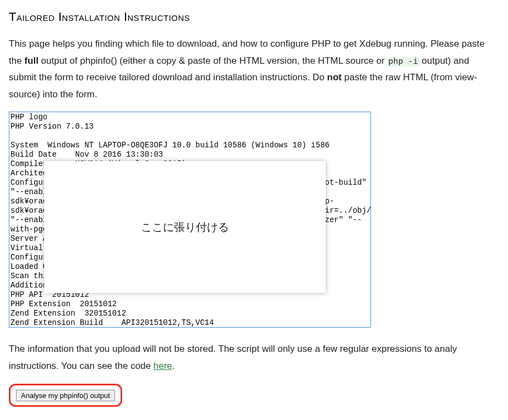  What do you see at coordinates (174, 366) in the screenshot?
I see `info-text-2: .` at bounding box center [174, 366].